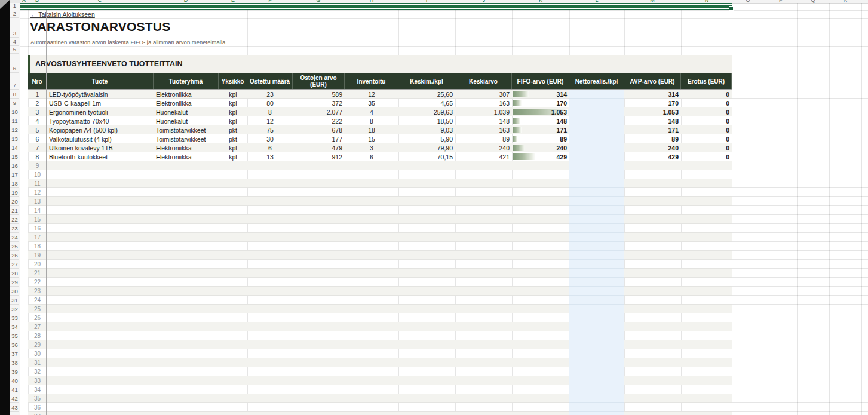  What do you see at coordinates (14, 327) in the screenshot?
I see `row-number: 34` at bounding box center [14, 327].